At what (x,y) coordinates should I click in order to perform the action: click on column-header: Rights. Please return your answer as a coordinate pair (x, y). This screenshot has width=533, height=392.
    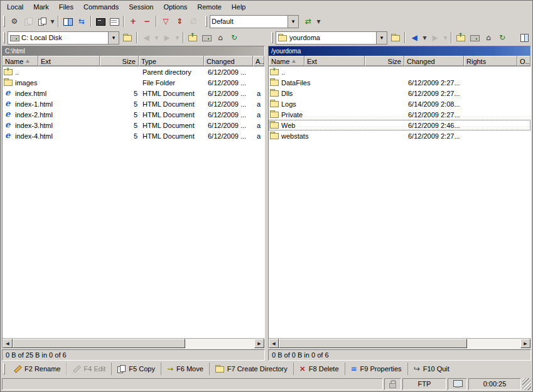
    Looking at the image, I should click on (491, 61).